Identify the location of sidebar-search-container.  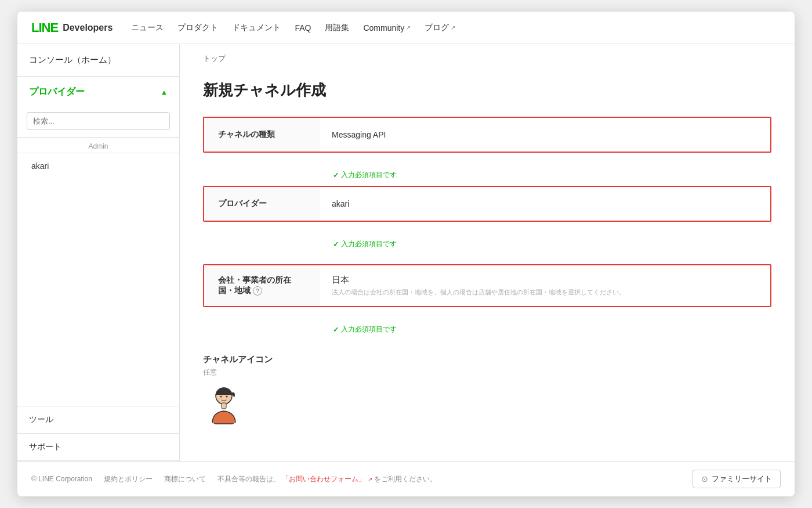
(99, 121).